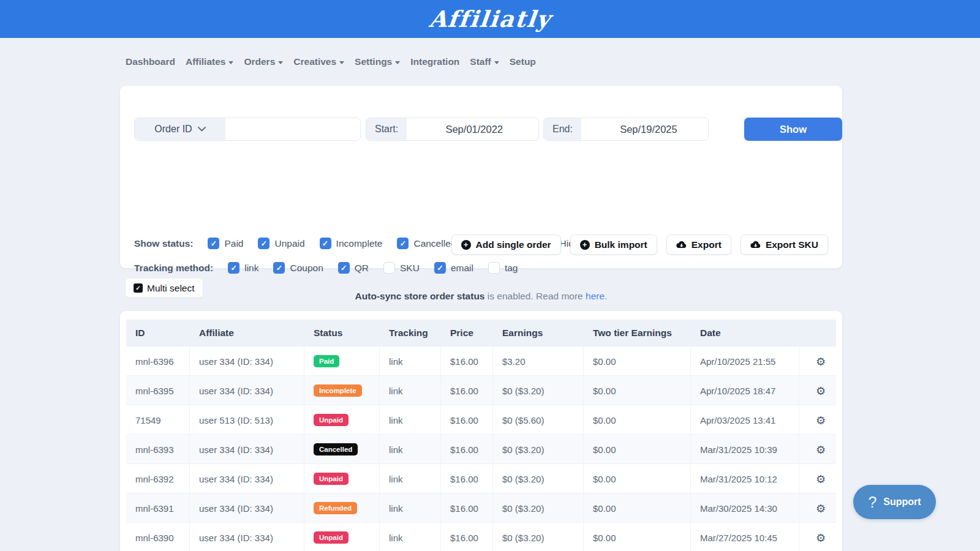 This screenshot has width=980, height=551. Describe the element at coordinates (402, 268) in the screenshot. I see `checkbox-sku: SKU` at that location.